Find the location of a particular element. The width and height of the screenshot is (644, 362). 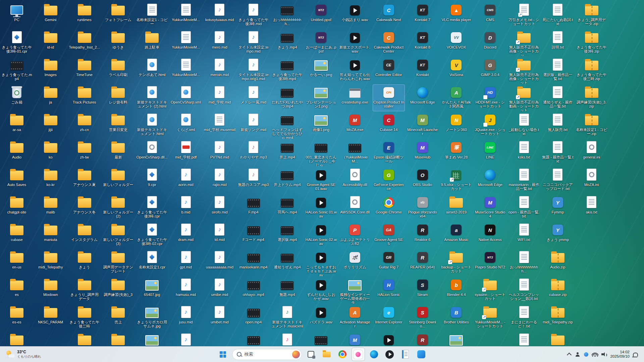

desktop-icon: アナウンス夏 is located at coordinates (85, 180).